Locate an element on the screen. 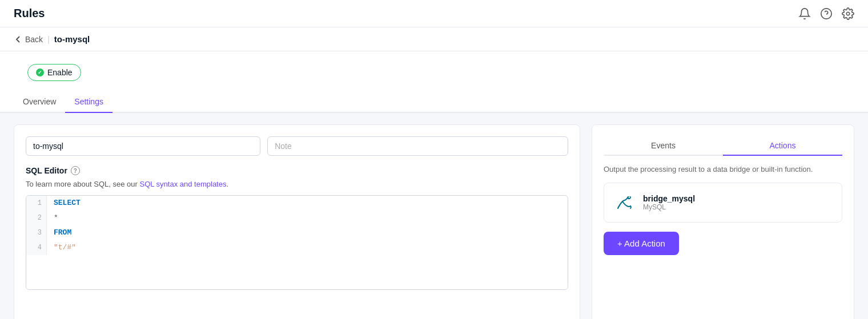 Image resolution: width=868 pixels, height=319 pixels. sql-editor-label-row: SQL Editor ? is located at coordinates (297, 171).